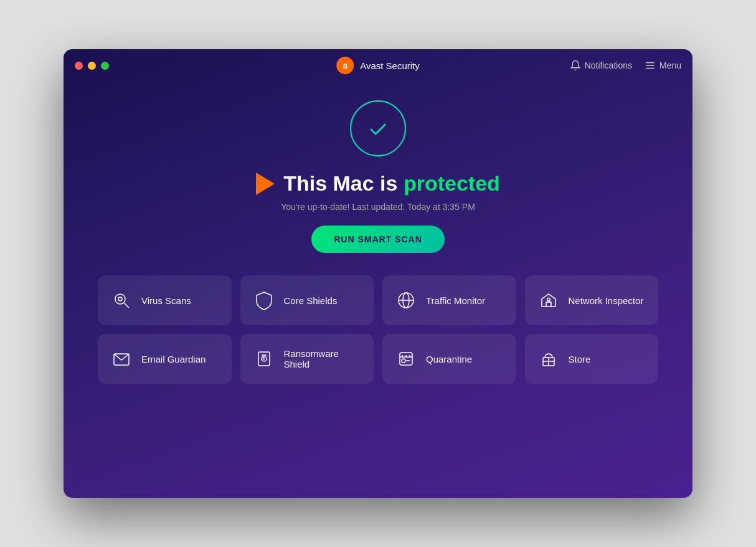 The image size is (756, 547). What do you see at coordinates (311, 300) in the screenshot?
I see `core-shields-label: Core Shields` at bounding box center [311, 300].